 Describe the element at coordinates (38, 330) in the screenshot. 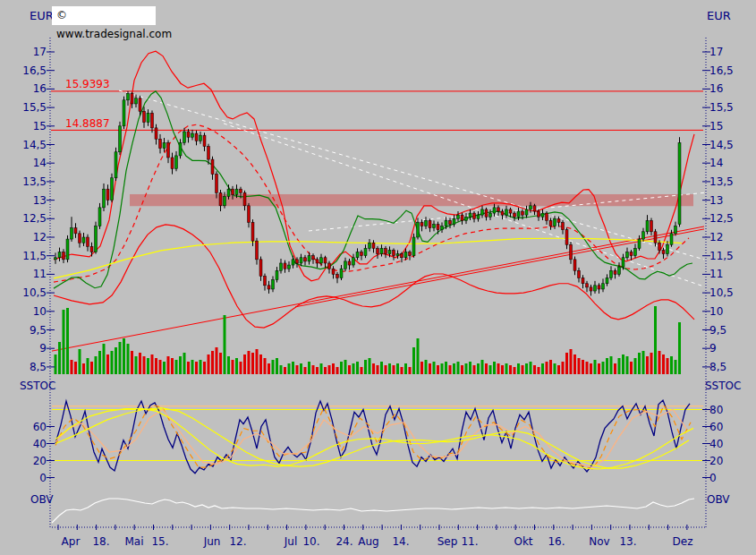

I see `price-tick-label-left: 9,5` at that location.